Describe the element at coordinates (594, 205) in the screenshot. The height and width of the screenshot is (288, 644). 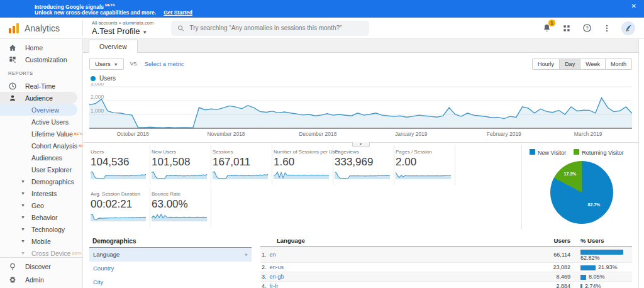
I see `pie-label-new: 82.7%` at that location.